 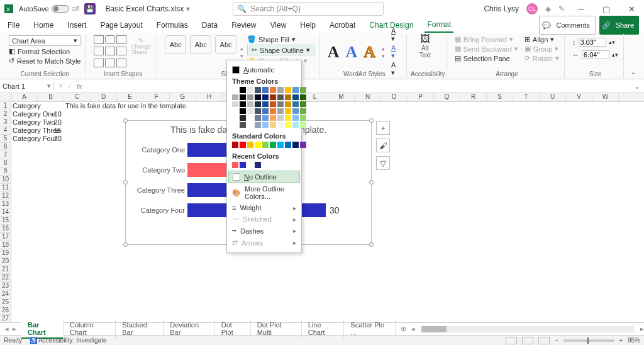 I want to click on format-selection-button: ◧Format Selection, so click(x=45, y=52).